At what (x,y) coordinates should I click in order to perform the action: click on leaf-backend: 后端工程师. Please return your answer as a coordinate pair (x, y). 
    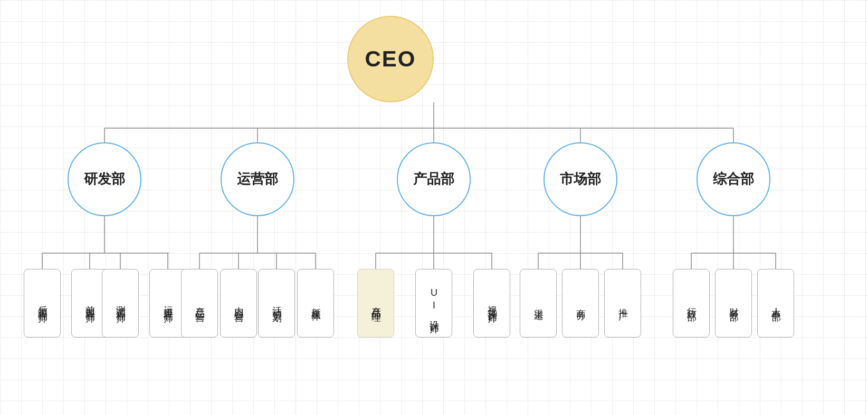
    Looking at the image, I should click on (42, 303).